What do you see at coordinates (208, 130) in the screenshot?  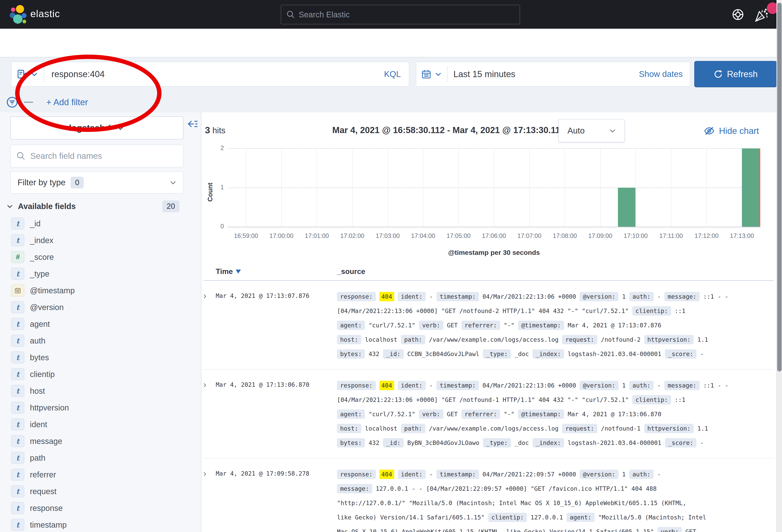 I see `hits-number: 3` at bounding box center [208, 130].